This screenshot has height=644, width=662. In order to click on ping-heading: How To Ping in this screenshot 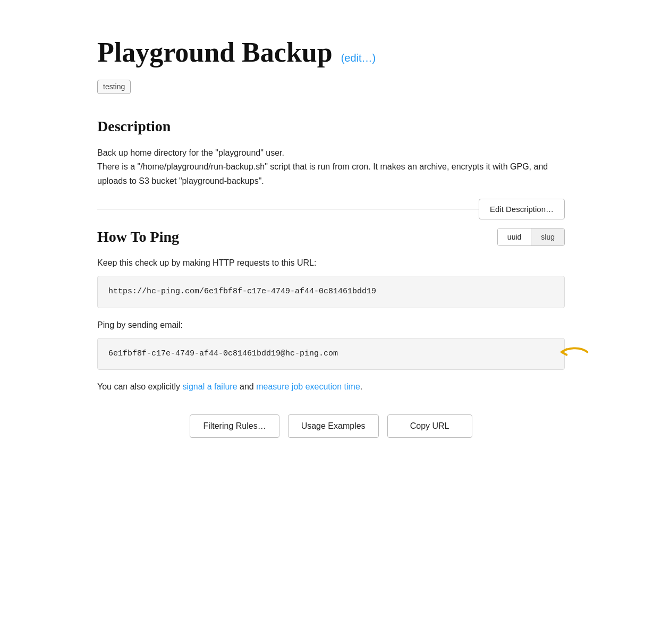, I will do `click(138, 237)`.